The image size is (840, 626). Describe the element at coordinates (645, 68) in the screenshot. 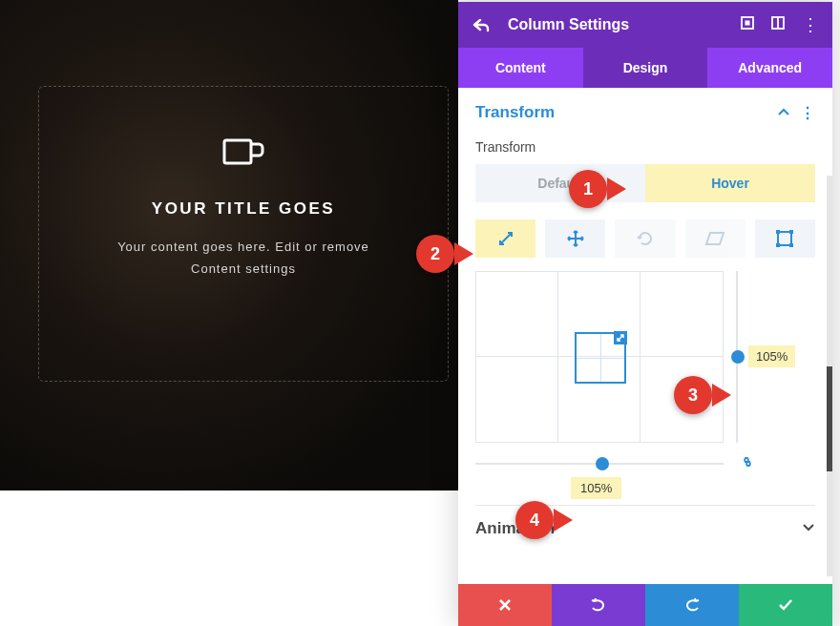

I see `tab-bar: Content Design Advanced` at that location.